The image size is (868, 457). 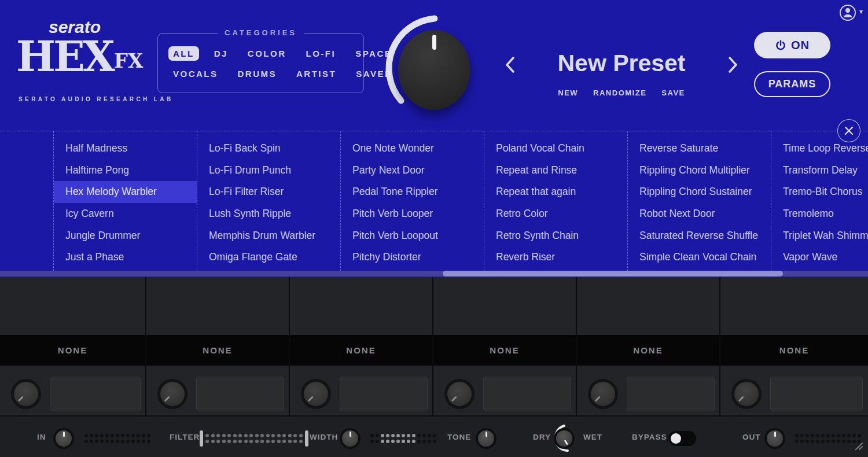 I want to click on fx-slot-5: NONE, so click(x=649, y=346).